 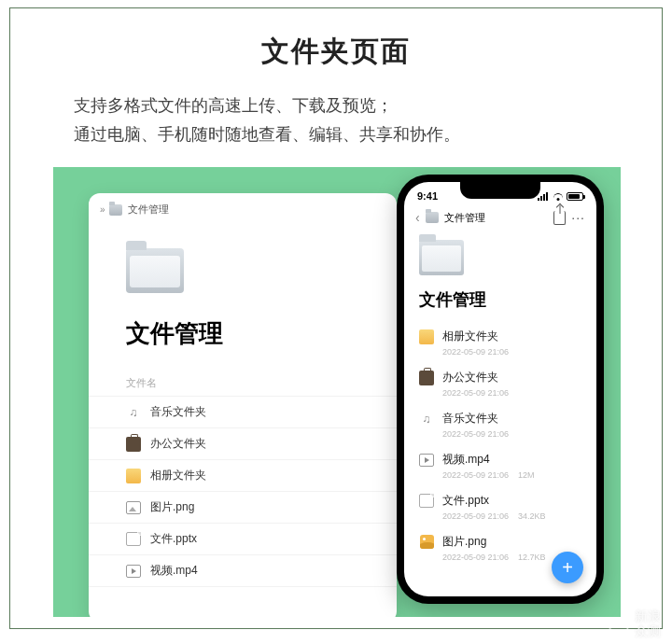 I want to click on add-button: +, so click(x=567, y=567).